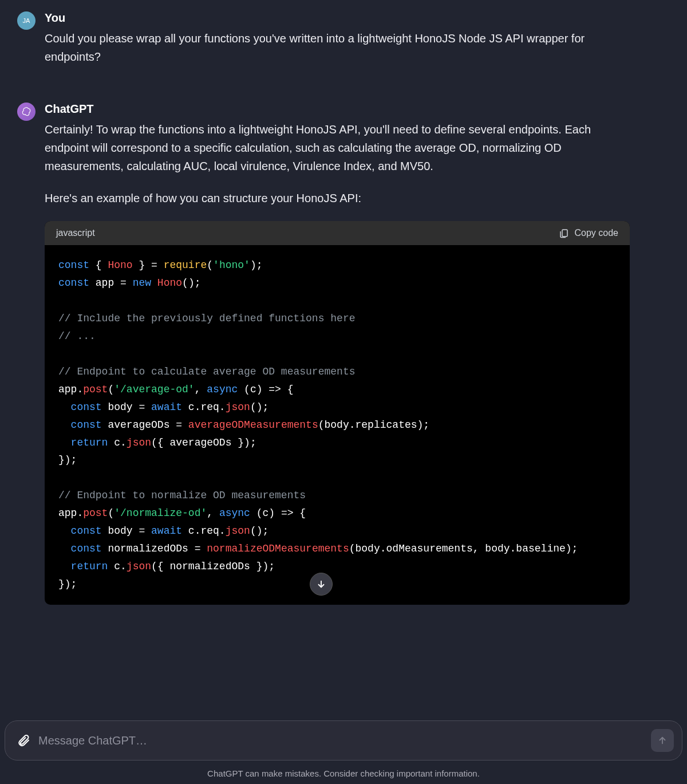 The width and height of the screenshot is (687, 784). I want to click on user-sender-name: You, so click(337, 18).